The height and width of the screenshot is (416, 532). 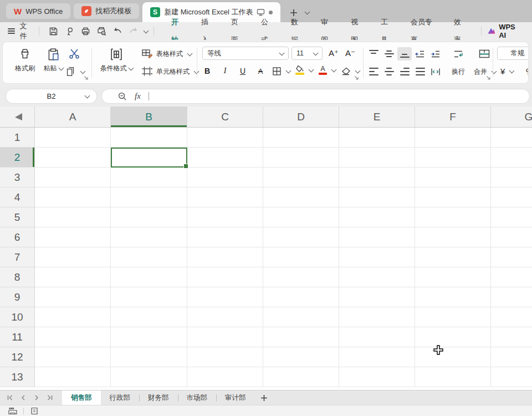 I want to click on cell-A6, so click(x=73, y=237).